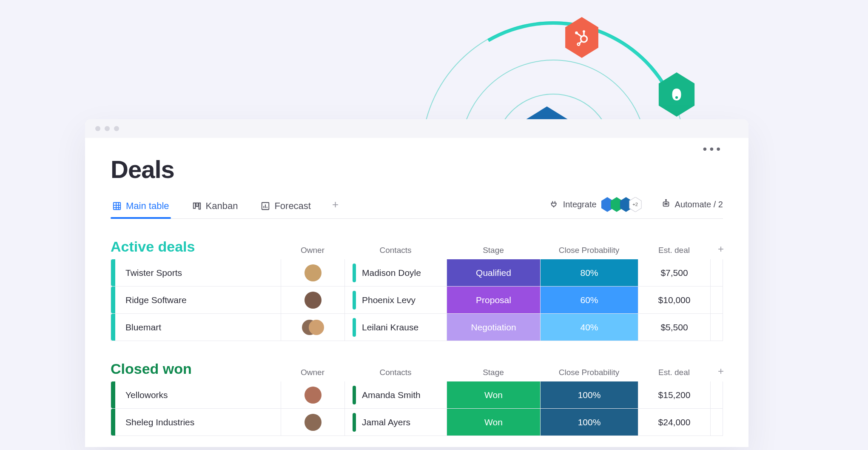  Describe the element at coordinates (666, 204) in the screenshot. I see `robot-icon` at that location.